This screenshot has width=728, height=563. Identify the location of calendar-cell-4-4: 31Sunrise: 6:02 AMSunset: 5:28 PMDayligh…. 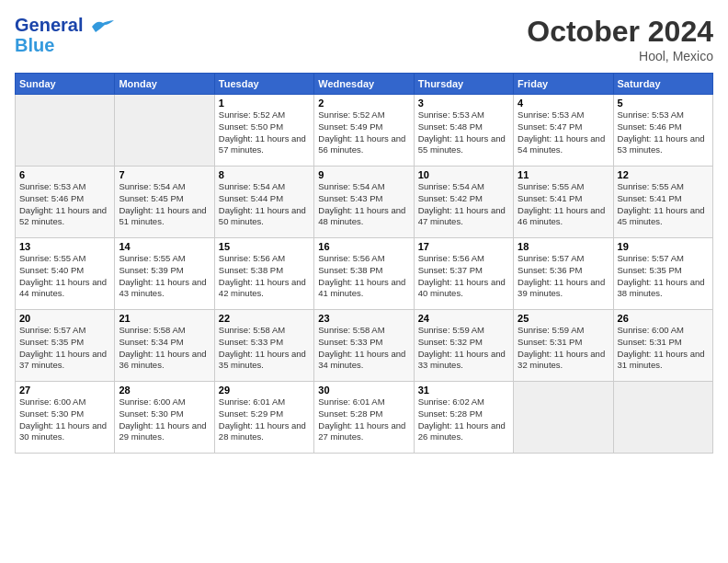
(463, 418).